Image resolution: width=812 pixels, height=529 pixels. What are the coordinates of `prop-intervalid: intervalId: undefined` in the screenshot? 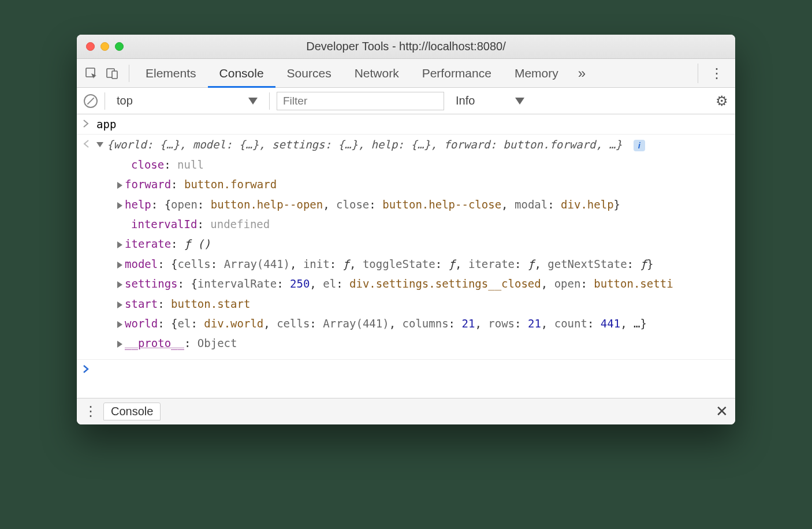 It's located at (406, 224).